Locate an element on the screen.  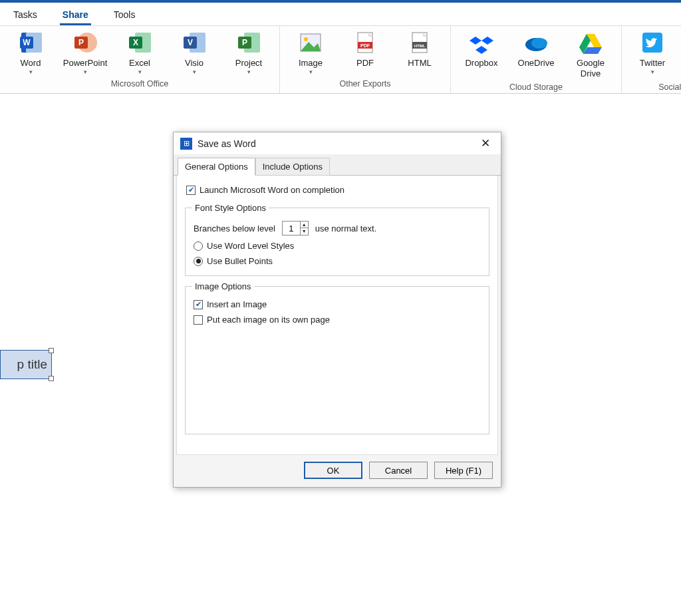
menu-share: Share is located at coordinates (76, 15).